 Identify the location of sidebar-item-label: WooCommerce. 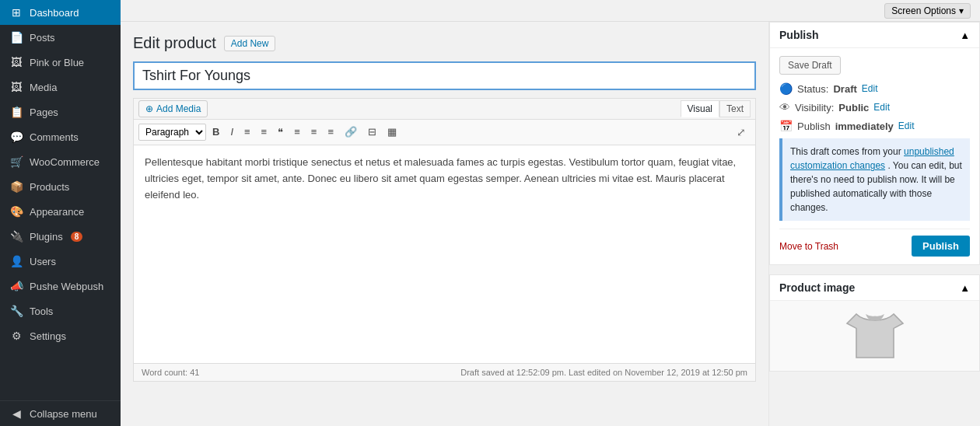
(65, 162).